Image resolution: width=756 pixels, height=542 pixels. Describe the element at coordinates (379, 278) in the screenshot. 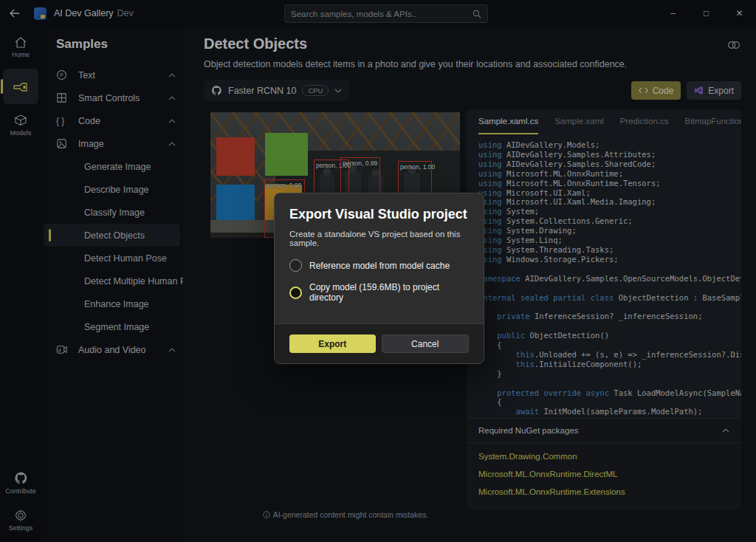

I see `export-dialog: Export Visual Studio project Create a st…` at that location.